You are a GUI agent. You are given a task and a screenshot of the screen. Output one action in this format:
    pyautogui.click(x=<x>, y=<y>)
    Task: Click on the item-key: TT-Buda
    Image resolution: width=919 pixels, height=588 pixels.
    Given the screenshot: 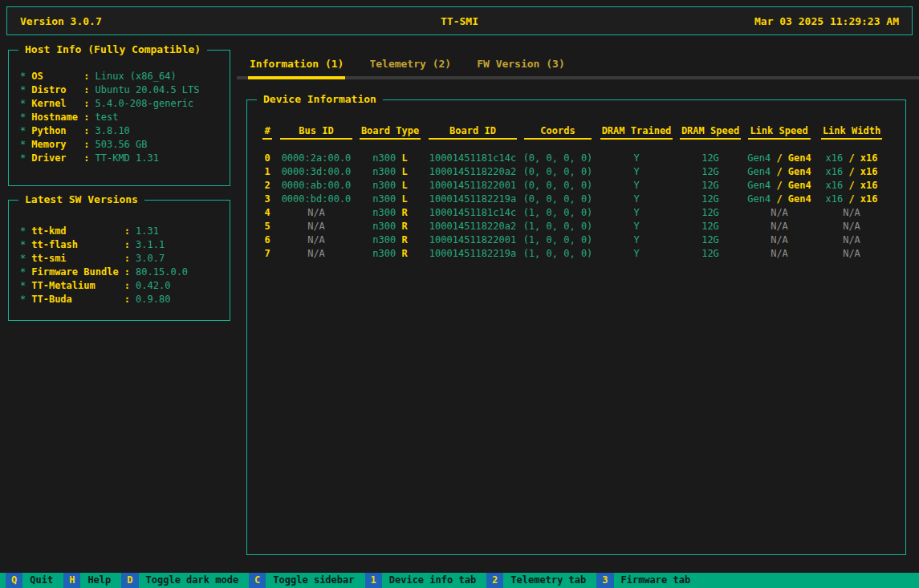 What is the action you would take?
    pyautogui.click(x=78, y=300)
    